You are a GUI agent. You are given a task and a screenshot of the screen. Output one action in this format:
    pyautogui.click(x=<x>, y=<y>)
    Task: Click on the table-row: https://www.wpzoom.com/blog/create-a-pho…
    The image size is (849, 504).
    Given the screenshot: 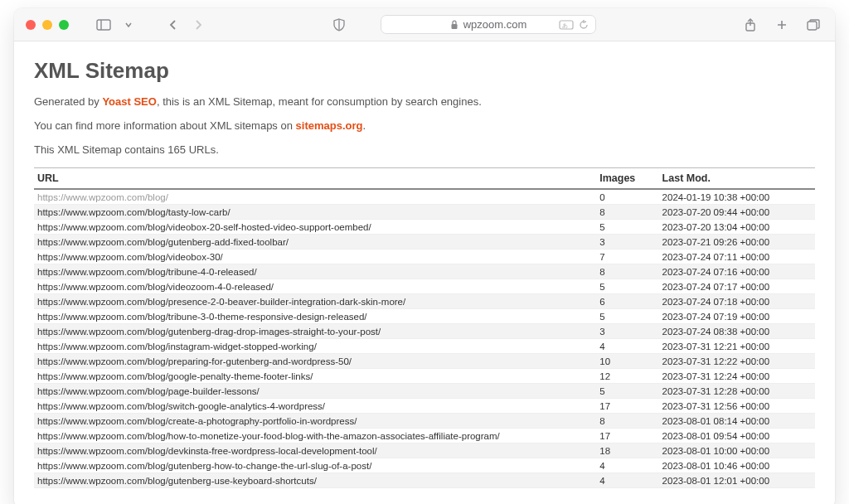 What is the action you would take?
    pyautogui.click(x=424, y=421)
    